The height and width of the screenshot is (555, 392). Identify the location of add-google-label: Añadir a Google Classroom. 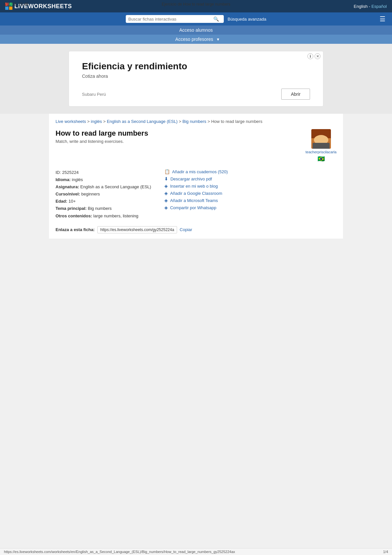
(196, 193).